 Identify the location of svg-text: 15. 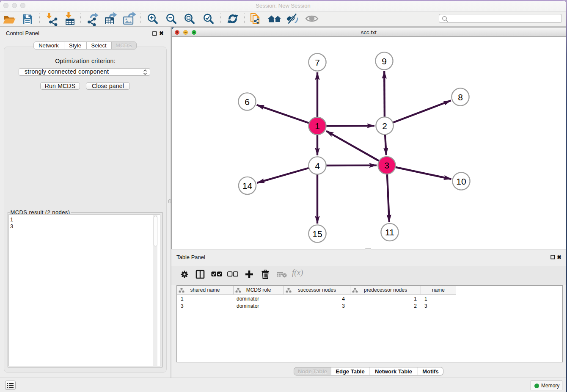
(317, 234).